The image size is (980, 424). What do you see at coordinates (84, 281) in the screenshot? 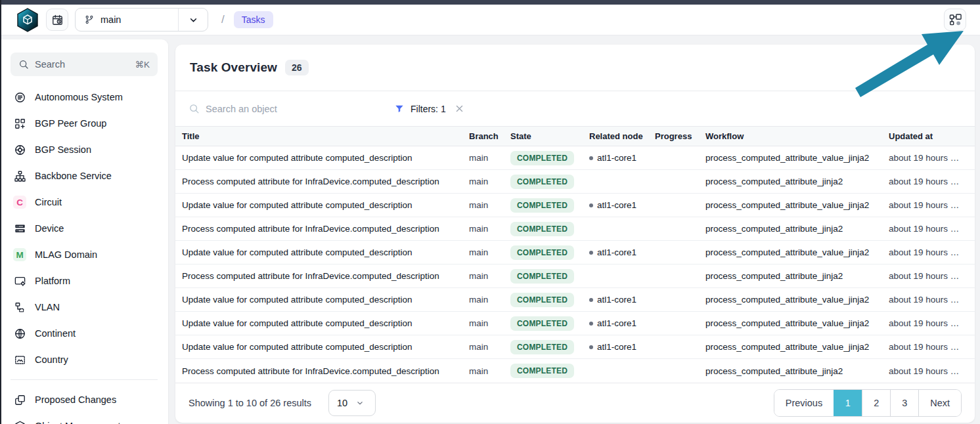
I see `sidebar-item-platform: Platform` at bounding box center [84, 281].